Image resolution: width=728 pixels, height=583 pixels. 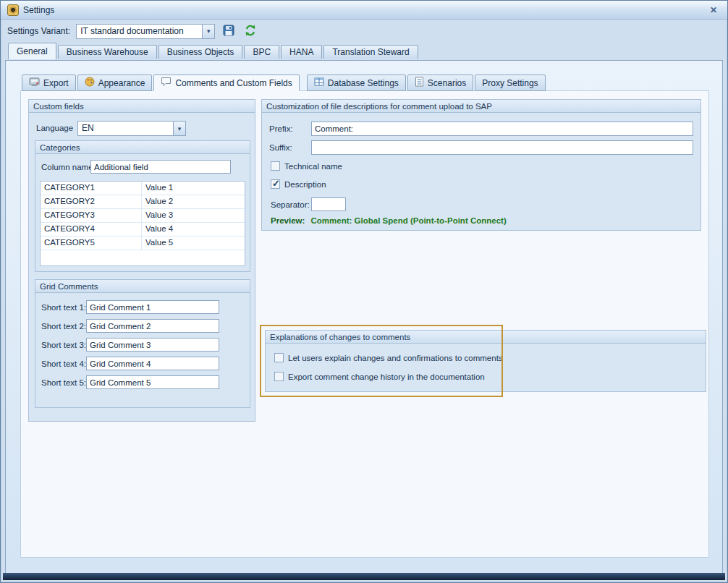 What do you see at coordinates (145, 325) in the screenshot?
I see `grid-comment-row: Short text 2:` at bounding box center [145, 325].